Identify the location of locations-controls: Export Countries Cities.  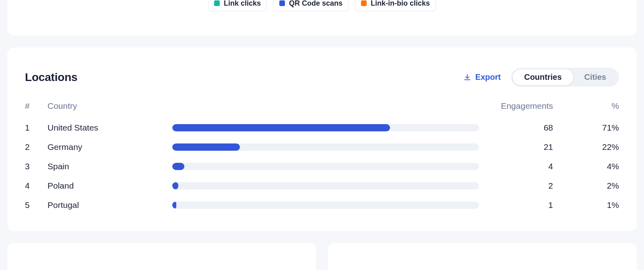
(541, 77).